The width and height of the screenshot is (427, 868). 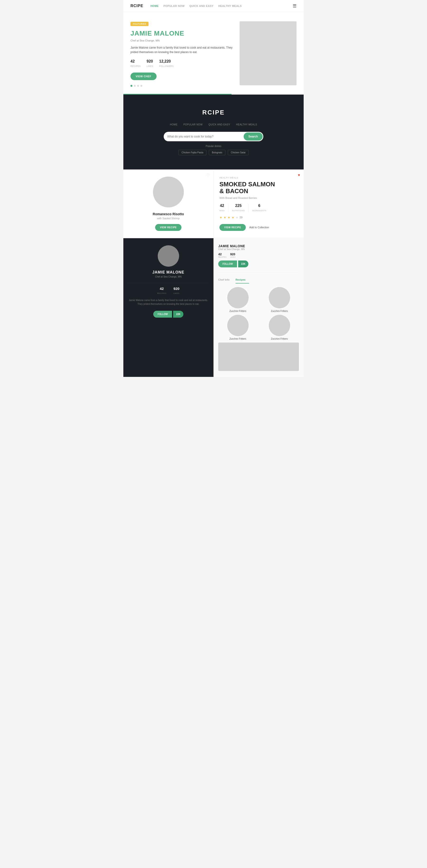 I want to click on hero-stat-recipes: 42 RECIPES, so click(x=136, y=63).